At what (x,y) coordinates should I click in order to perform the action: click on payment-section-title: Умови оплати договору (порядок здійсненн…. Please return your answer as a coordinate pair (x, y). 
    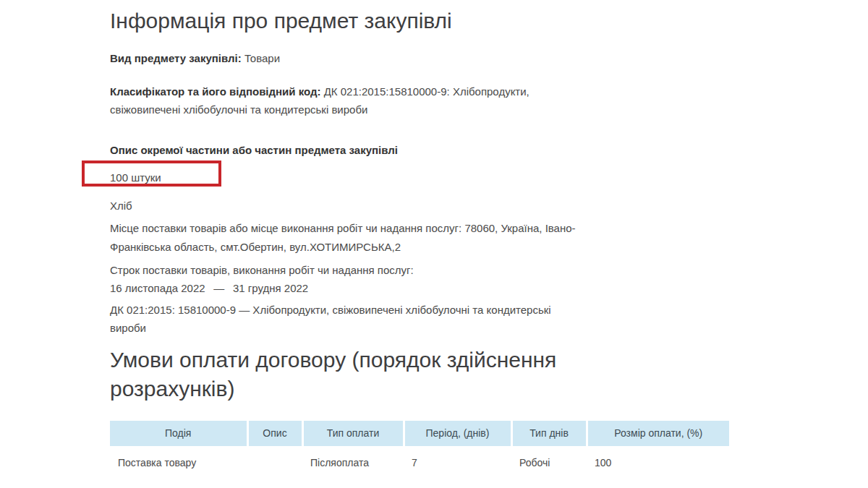
    Looking at the image, I should click on (392, 374).